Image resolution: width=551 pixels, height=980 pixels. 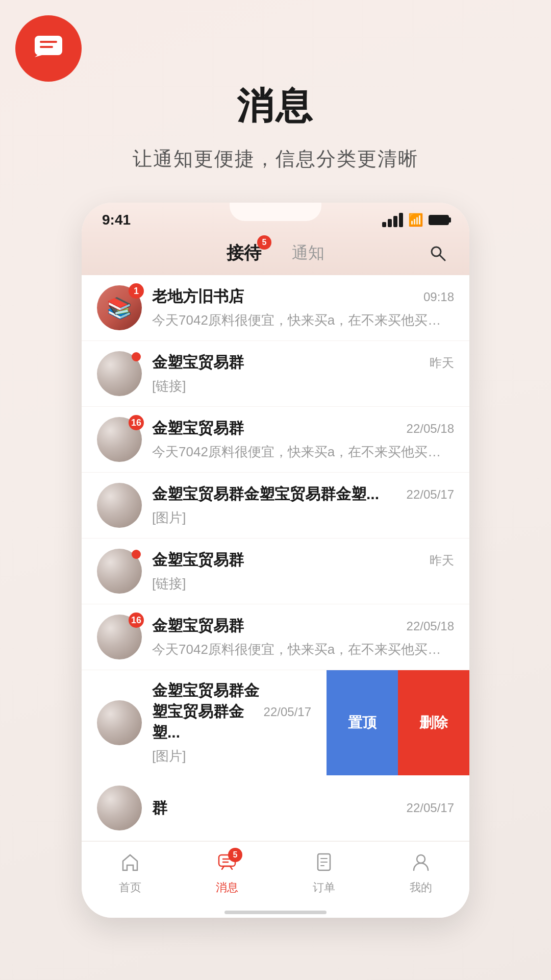 What do you see at coordinates (398, 723) in the screenshot?
I see `swipe-actions: 置顶 删除` at bounding box center [398, 723].